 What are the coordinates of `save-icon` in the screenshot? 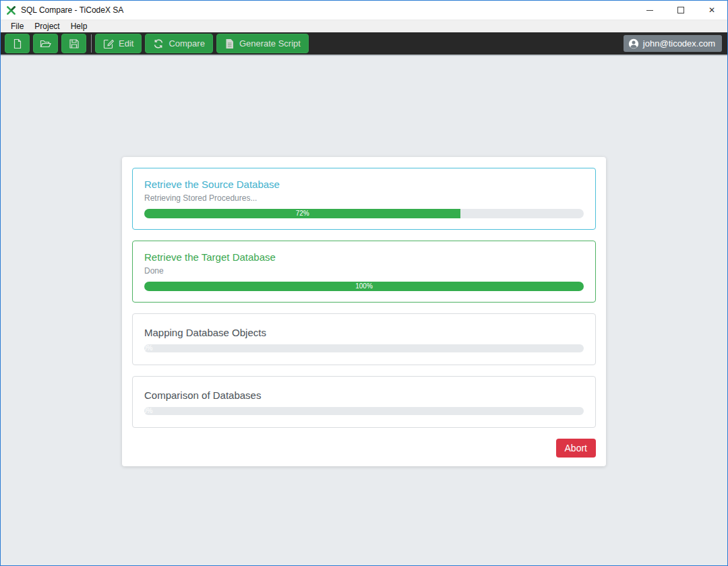 It's located at (74, 44).